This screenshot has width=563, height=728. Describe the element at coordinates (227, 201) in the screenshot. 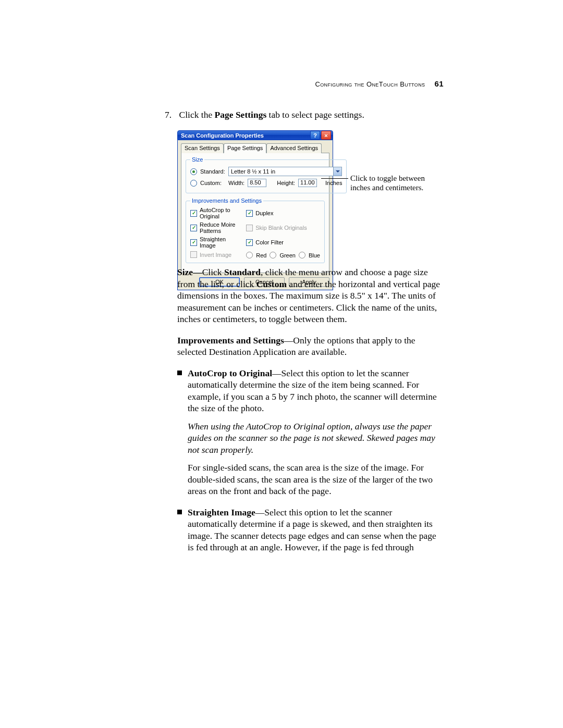

I see `improvements-legend: Improvements and Settings` at that location.